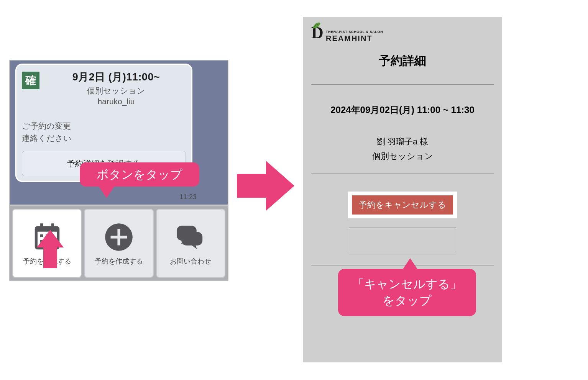 The image size is (588, 380). Describe the element at coordinates (318, 34) in the screenshot. I see `logo-d-wrap: D` at that location.